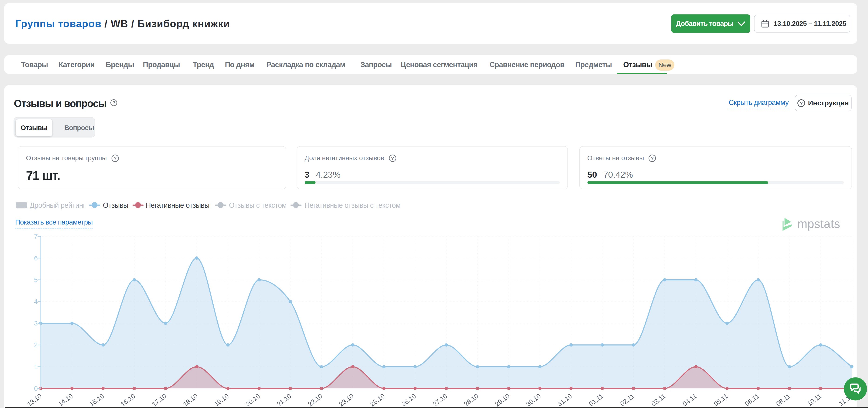 The width and height of the screenshot is (868, 408). I want to click on svg-text: 01.11, so click(596, 400).